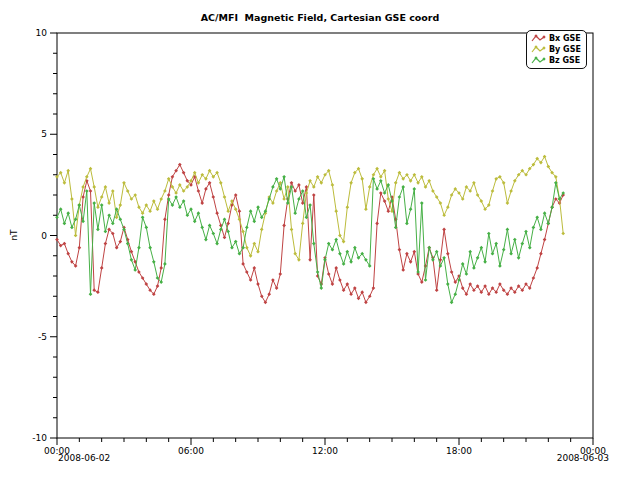  What do you see at coordinates (556, 38) in the screenshot?
I see `legend-item-bx: Bx GSE` at bounding box center [556, 38].